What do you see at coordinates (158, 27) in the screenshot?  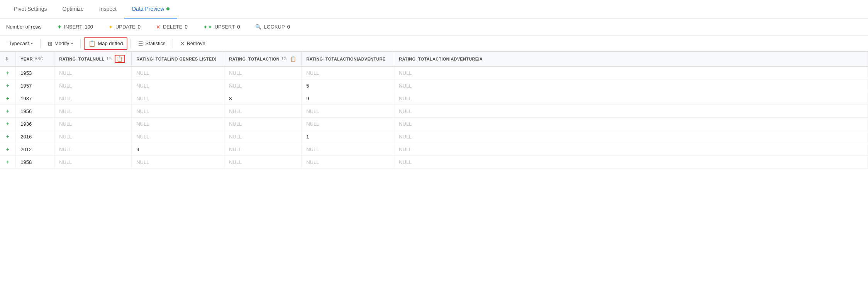 I see `delete-icon: ✕` at bounding box center [158, 27].